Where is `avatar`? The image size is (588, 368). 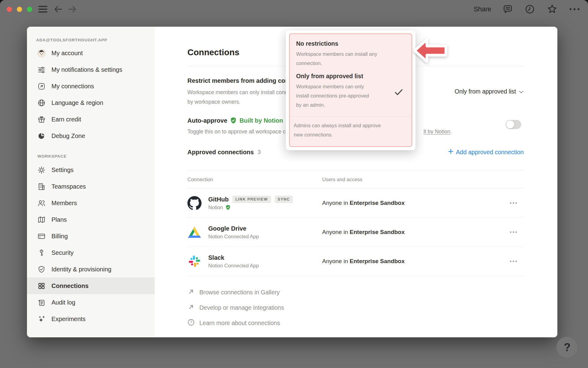
avatar is located at coordinates (42, 53).